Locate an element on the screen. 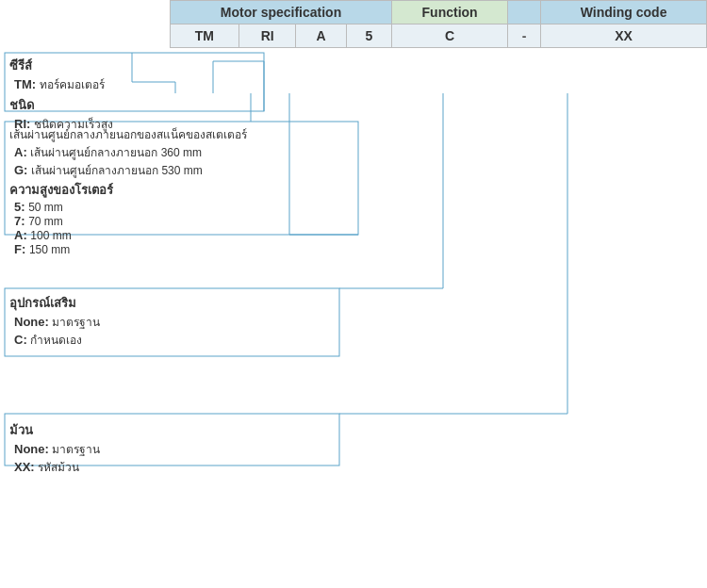 The image size is (707, 588). wxx-value: รหัสม้วน is located at coordinates (58, 467).